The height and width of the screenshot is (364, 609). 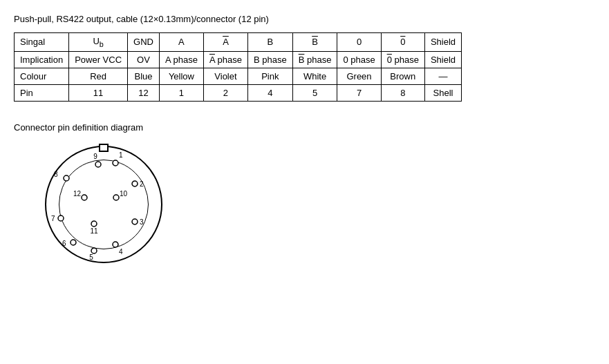 What do you see at coordinates (115, 163) in the screenshot?
I see `pin-1-dot` at bounding box center [115, 163].